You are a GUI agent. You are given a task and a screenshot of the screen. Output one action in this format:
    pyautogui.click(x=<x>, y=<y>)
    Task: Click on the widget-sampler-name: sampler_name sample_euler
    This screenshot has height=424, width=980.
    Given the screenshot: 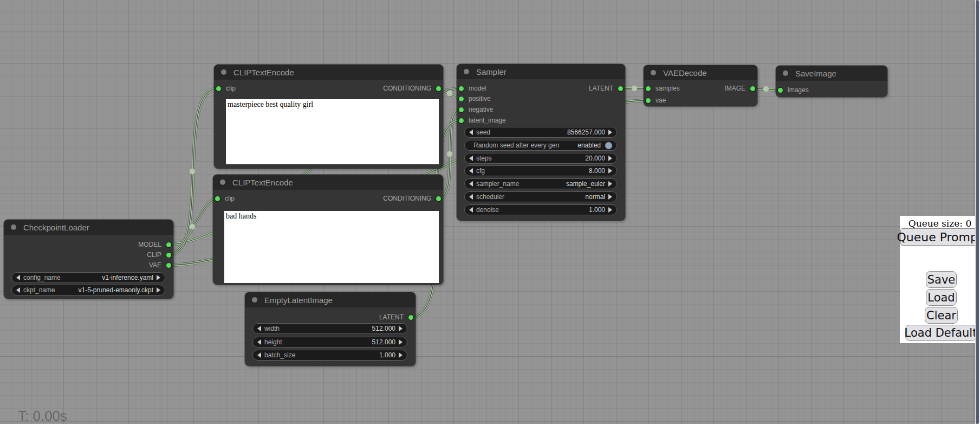 What is the action you would take?
    pyautogui.click(x=541, y=184)
    